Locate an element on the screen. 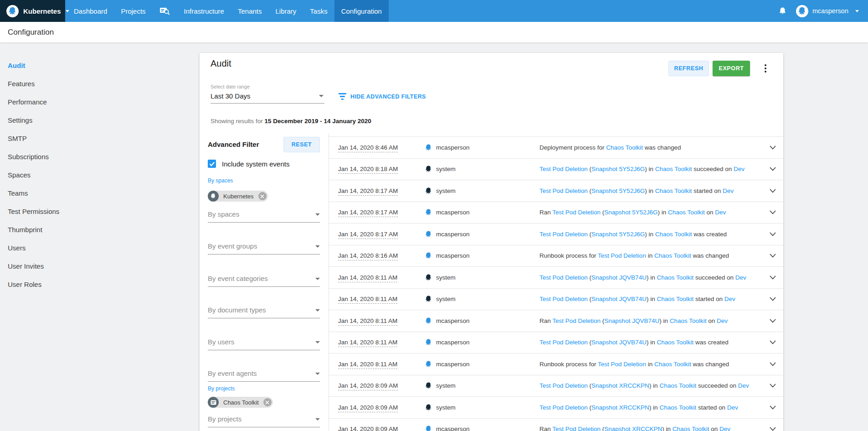  hide-advanced-filters-toggle: HIDE ADVANCED FILTERS is located at coordinates (382, 97).